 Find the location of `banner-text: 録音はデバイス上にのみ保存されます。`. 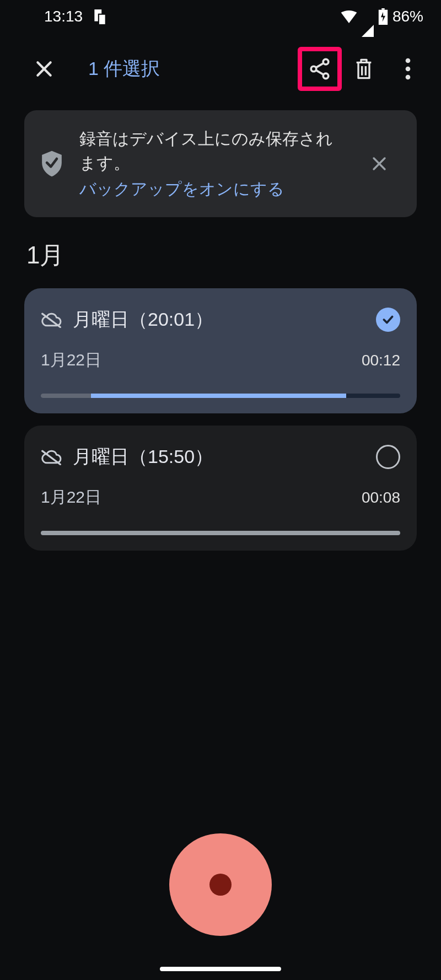

banner-text: 録音はデバイス上にのみ保存されます。 is located at coordinates (211, 151).